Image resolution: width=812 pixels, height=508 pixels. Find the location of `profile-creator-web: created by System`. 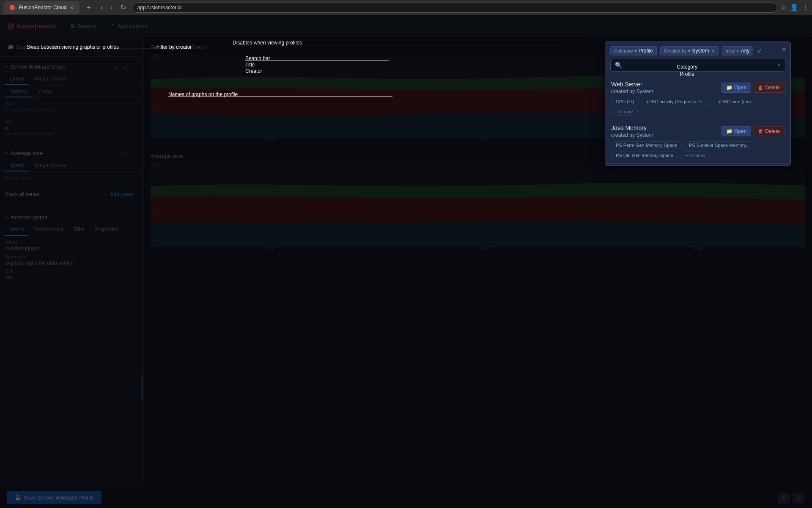

profile-creator-web: created by System is located at coordinates (632, 91).